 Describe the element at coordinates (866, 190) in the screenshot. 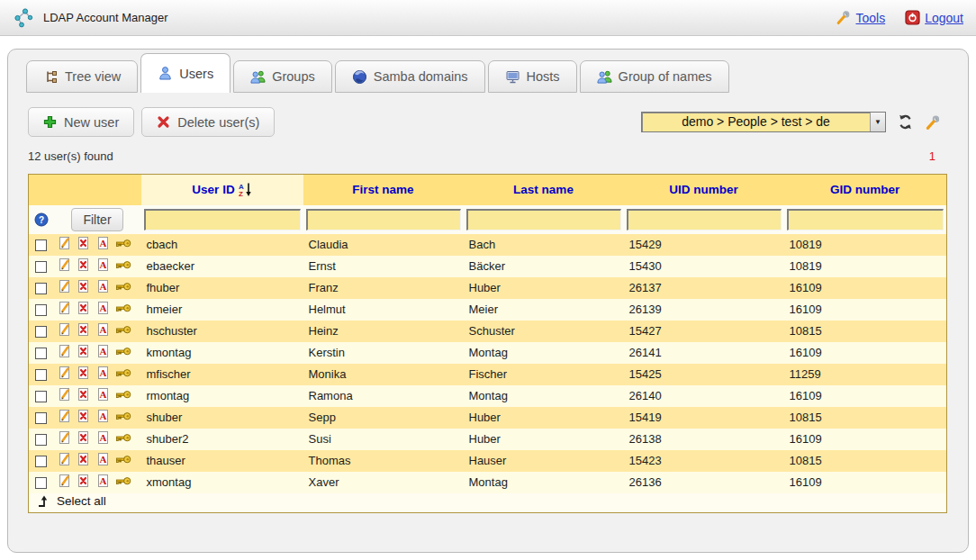

I see `header-gid-number: GID number` at that location.